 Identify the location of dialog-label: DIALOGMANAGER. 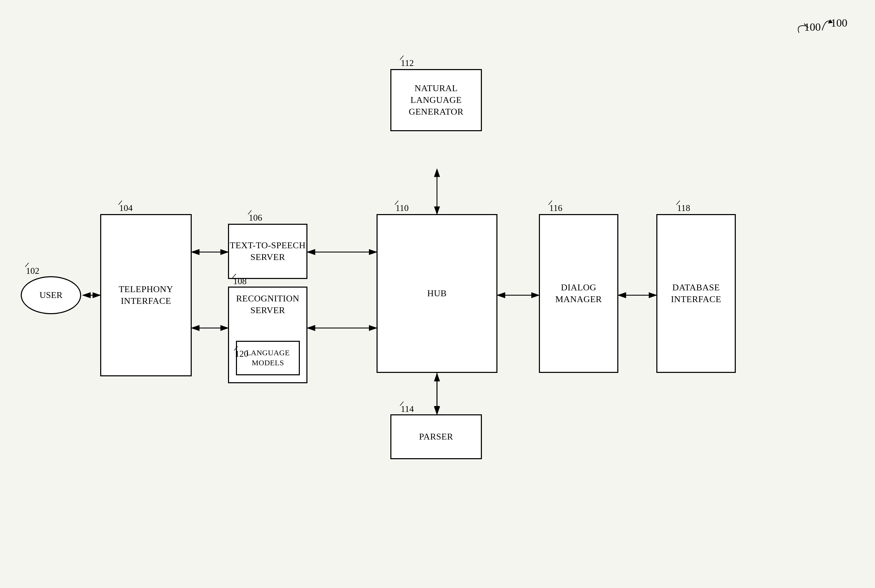
(579, 293).